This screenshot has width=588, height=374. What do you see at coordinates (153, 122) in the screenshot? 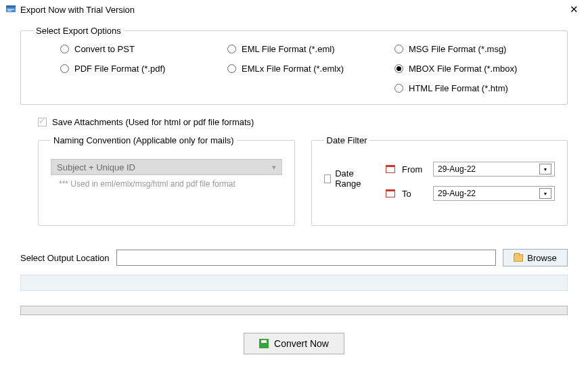
I see `save-attachments-label: Save Attachments (Used for html or pdf f…` at bounding box center [153, 122].